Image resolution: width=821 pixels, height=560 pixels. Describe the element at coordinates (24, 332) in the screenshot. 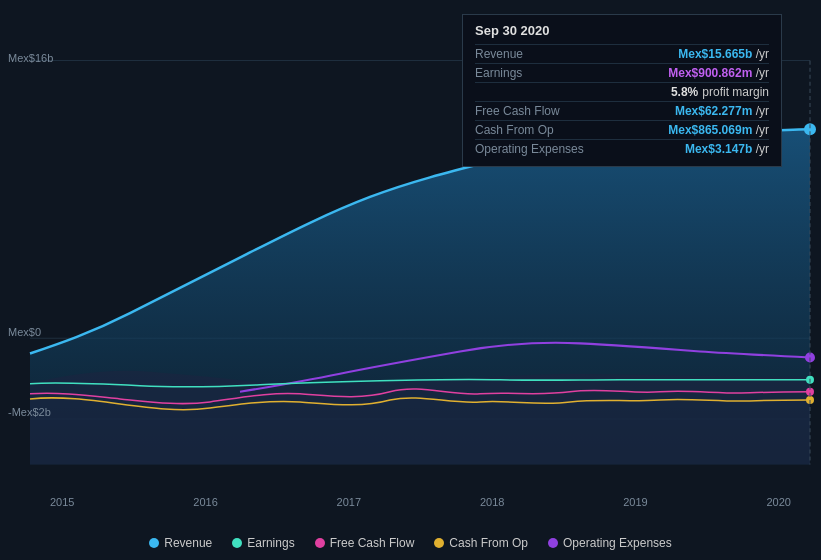

I see `y-label-0: Mex$0` at that location.